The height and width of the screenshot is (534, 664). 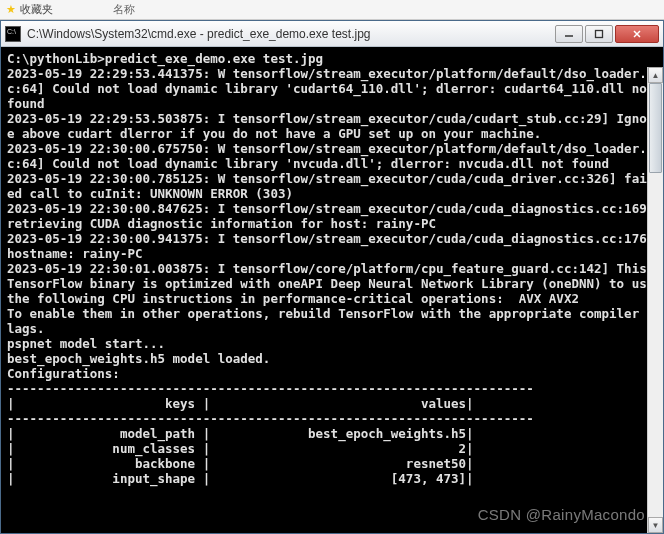 What do you see at coordinates (332, 34) in the screenshot?
I see `title-bar: C:\Windows\System32\cmd.exe - predict_ex…` at bounding box center [332, 34].